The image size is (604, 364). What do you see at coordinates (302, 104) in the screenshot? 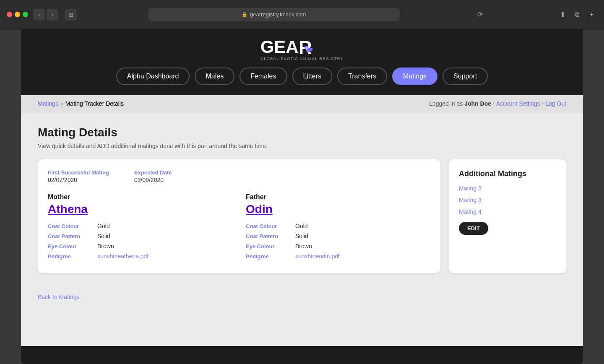
I see `breadcrumb-bar: Matings › Mating Tracker Details Logged …` at bounding box center [302, 104].